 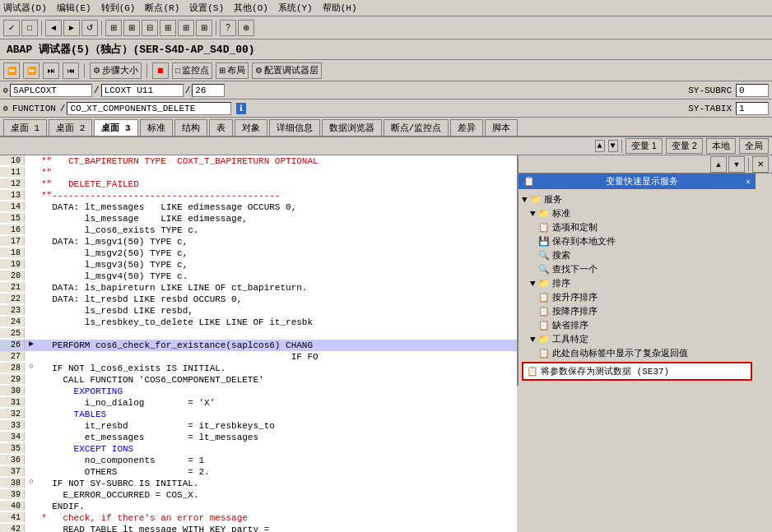 I want to click on toolbar-btn-8: ⊞, so click(x=186, y=28).